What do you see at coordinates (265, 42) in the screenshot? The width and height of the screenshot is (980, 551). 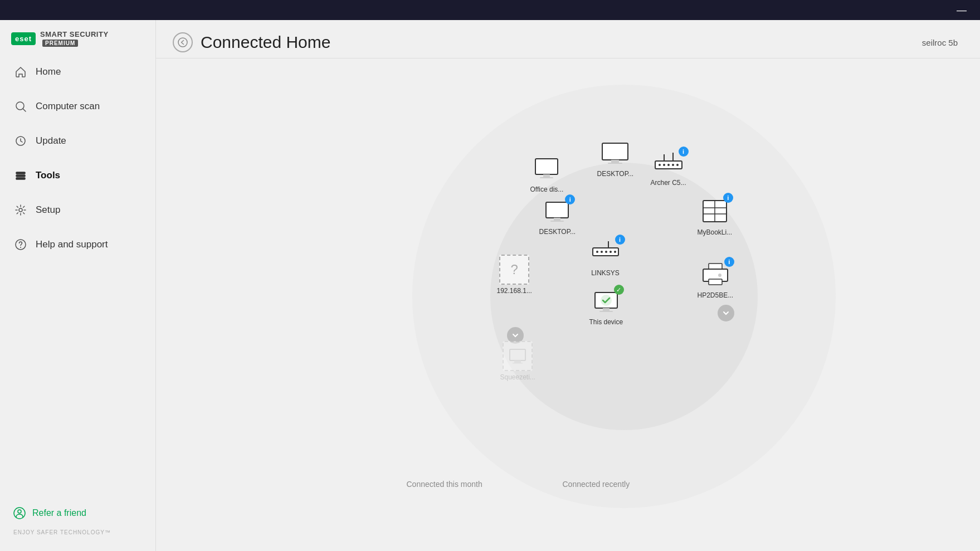 I see `page-title: Connected Home` at bounding box center [265, 42].